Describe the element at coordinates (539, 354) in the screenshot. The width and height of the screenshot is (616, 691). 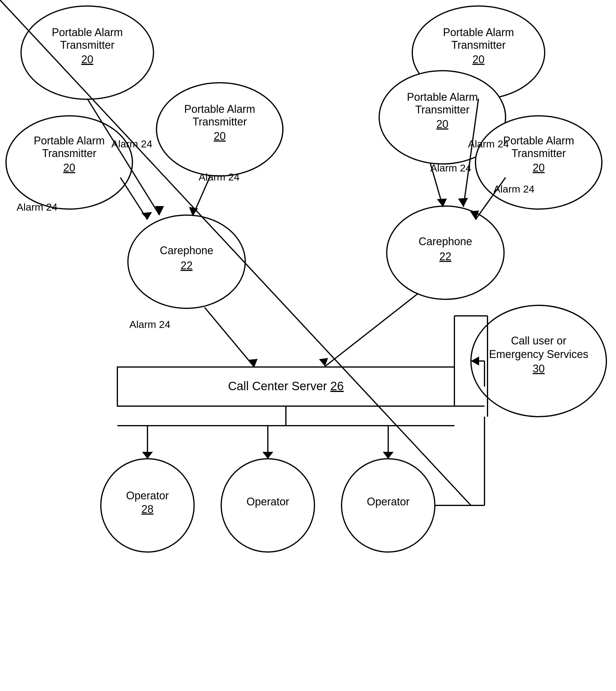
I see `svg-text: Emergency Services` at that location.